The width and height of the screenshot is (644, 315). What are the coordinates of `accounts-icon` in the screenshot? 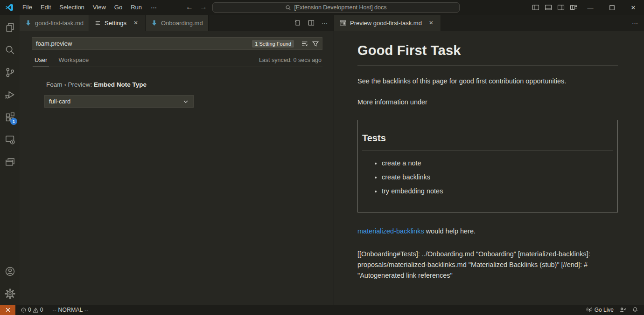 It's located at (10, 271).